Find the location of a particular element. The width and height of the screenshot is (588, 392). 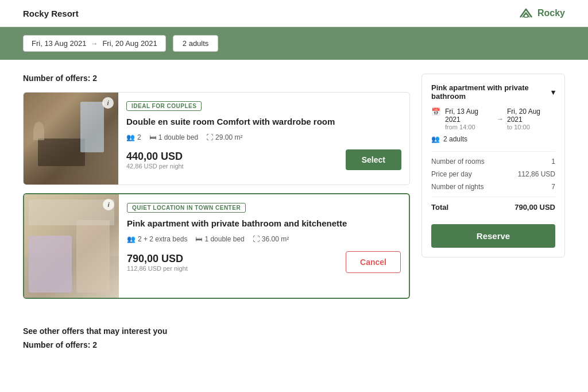

nights-label: Number of nights is located at coordinates (457, 187).